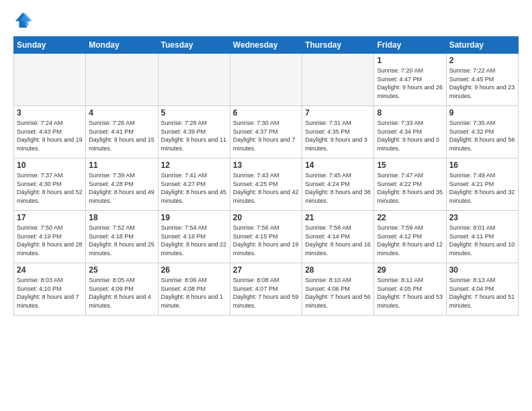 The image size is (532, 411). I want to click on day-info: Sunrise: 7:31 AM Sunset: 4:35 PM Dayligh…, so click(338, 136).